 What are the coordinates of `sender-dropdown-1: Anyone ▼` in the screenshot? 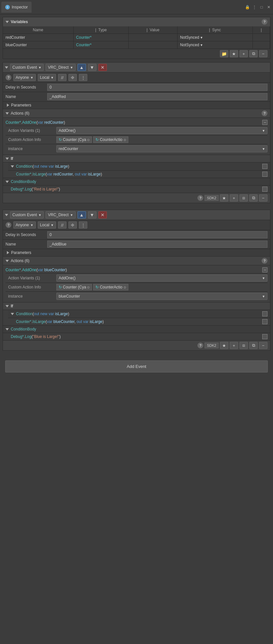 It's located at (25, 77).